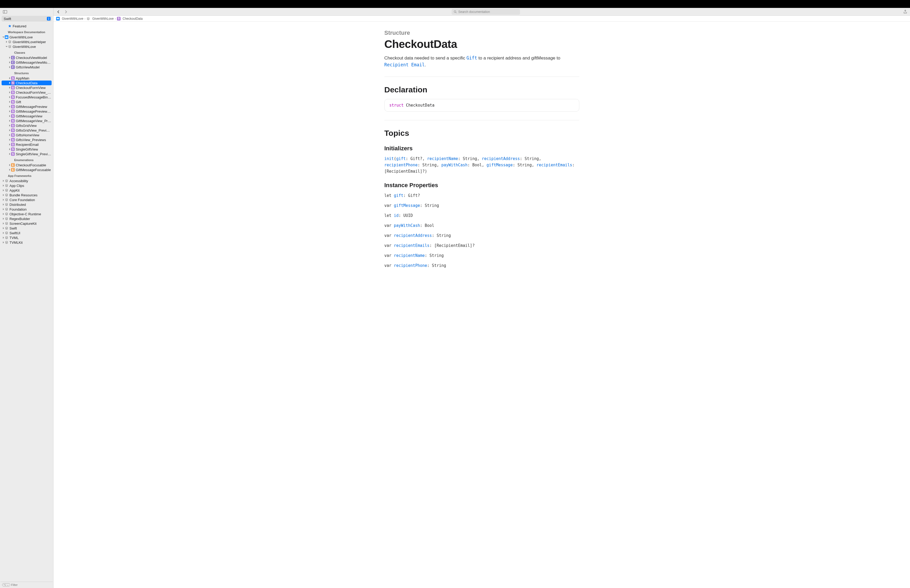 This screenshot has height=588, width=910. I want to click on property-name-link: id, so click(396, 215).